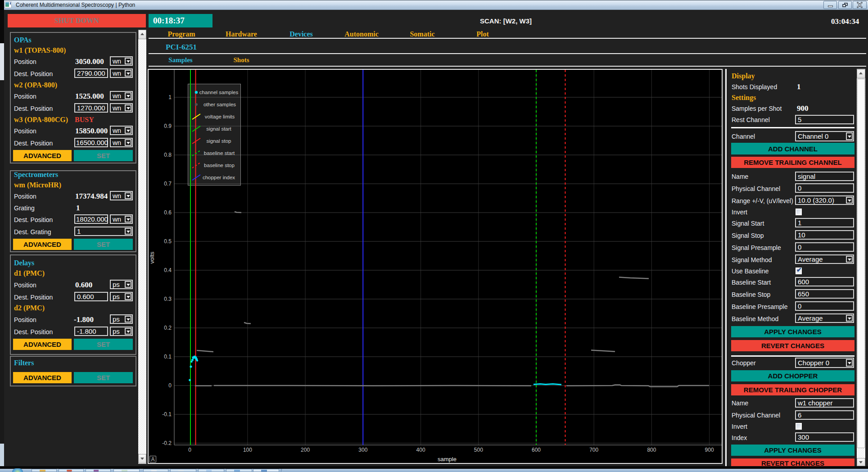 This screenshot has height=472, width=868. I want to click on svg-text: 300, so click(363, 450).